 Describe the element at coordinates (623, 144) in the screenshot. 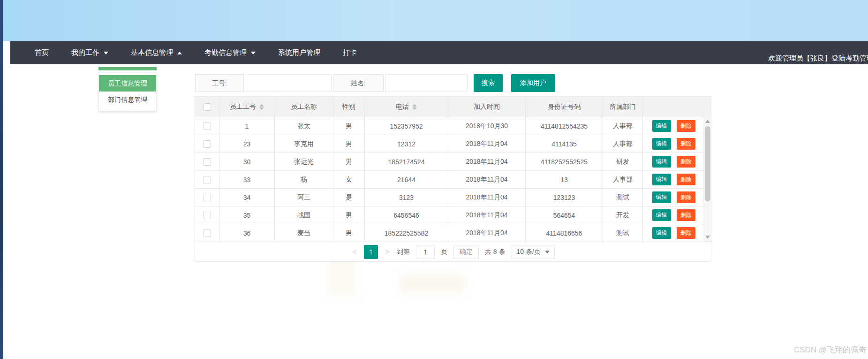

I see `cell-r1-c6: 人事部` at that location.